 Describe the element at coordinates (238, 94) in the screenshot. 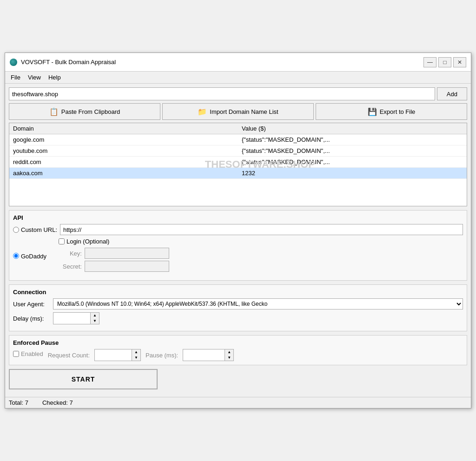

I see `domain-input-row: Add` at that location.